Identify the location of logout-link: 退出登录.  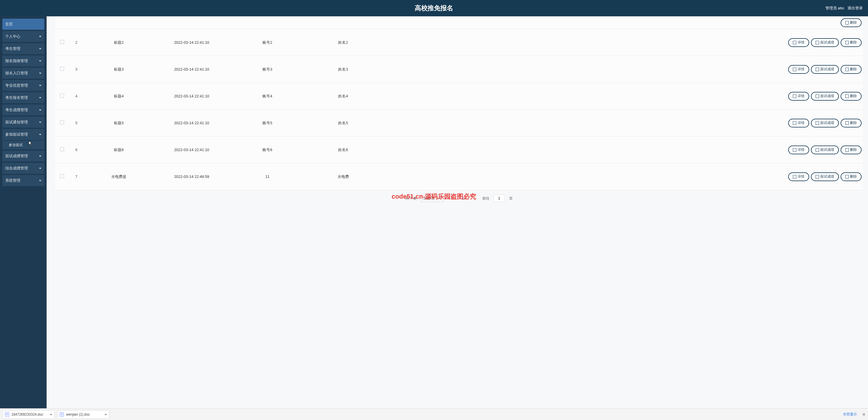
(855, 8).